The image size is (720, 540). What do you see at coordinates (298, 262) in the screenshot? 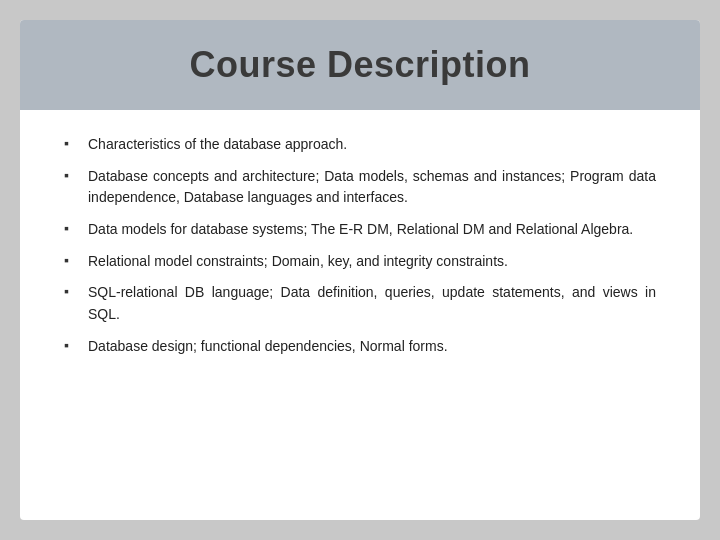
I see `bullet-text: Relational model constraints; Domain, ke…` at bounding box center [298, 262].